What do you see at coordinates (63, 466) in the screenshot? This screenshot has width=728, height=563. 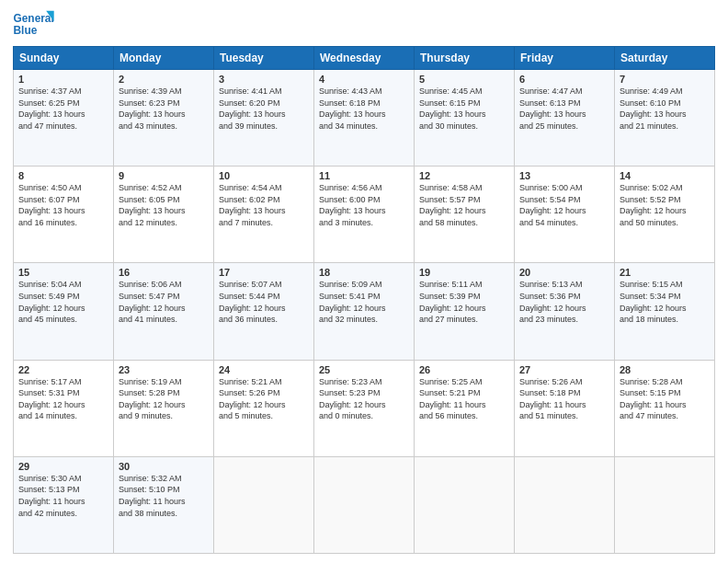 I see `day-number: 29` at bounding box center [63, 466].